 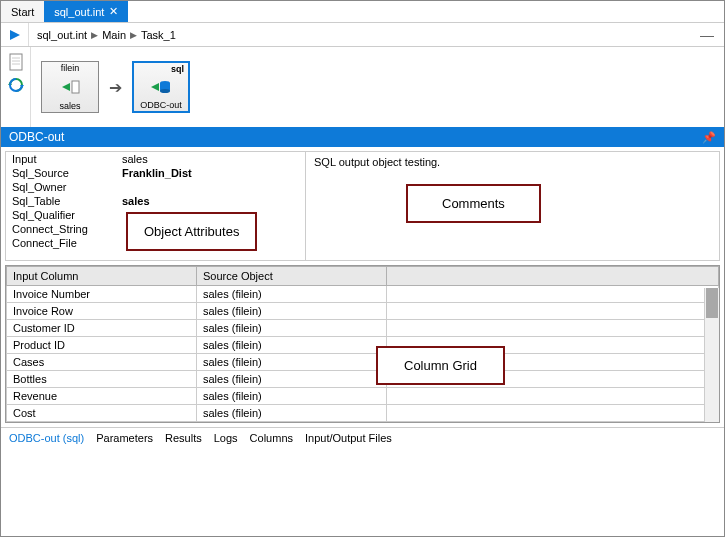 I want to click on run-icon, so click(x=15, y=34).